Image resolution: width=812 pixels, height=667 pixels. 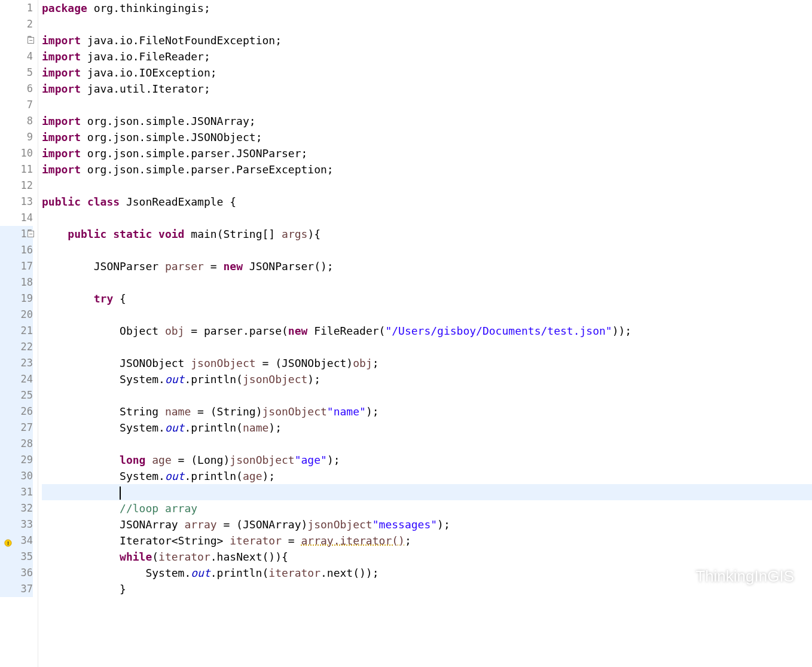 What do you see at coordinates (427, 121) in the screenshot?
I see `code-line: import org.json.simple.JSONArray;` at bounding box center [427, 121].